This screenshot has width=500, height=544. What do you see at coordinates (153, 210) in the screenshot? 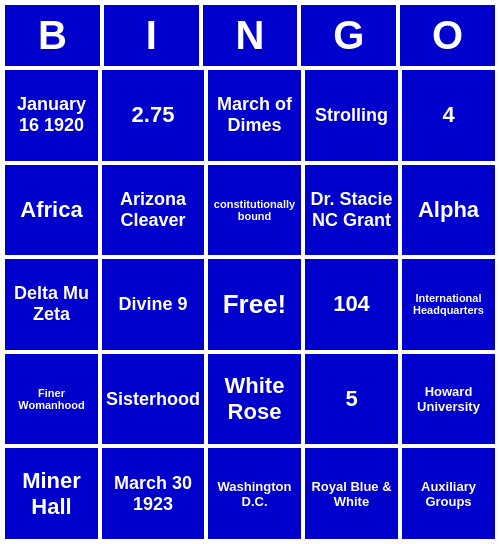
I see `cell-text: Arizona Cleaver` at bounding box center [153, 210].